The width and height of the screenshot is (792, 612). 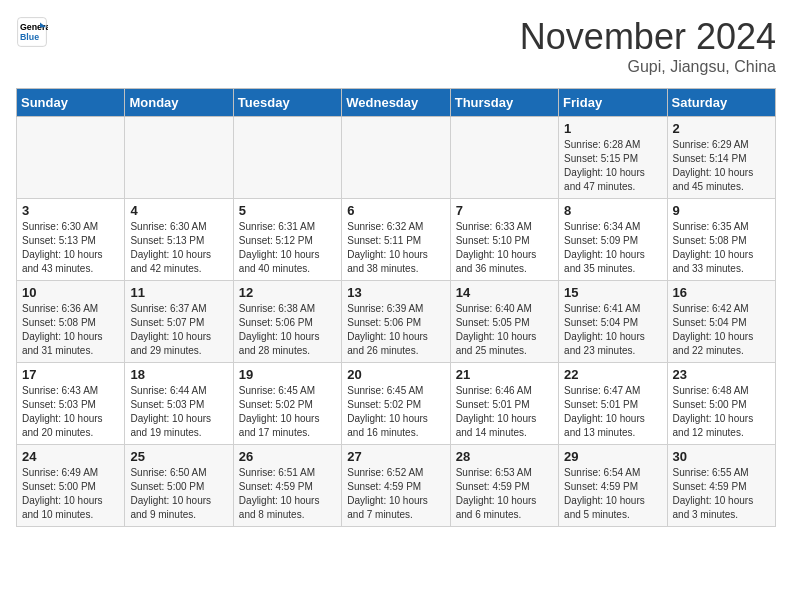 What do you see at coordinates (70, 292) in the screenshot?
I see `day-number: 10` at bounding box center [70, 292].